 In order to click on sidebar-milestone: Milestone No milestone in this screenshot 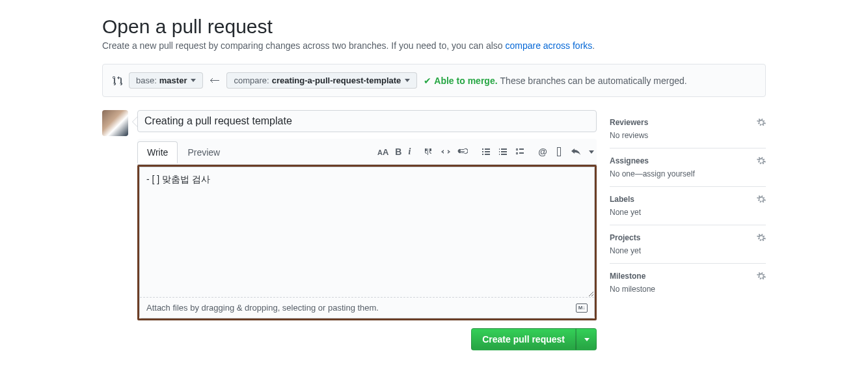, I will do `click(688, 283)`.